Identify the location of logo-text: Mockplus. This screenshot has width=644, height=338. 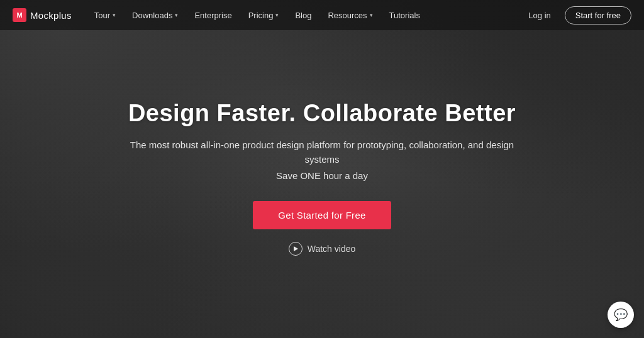
(51, 15).